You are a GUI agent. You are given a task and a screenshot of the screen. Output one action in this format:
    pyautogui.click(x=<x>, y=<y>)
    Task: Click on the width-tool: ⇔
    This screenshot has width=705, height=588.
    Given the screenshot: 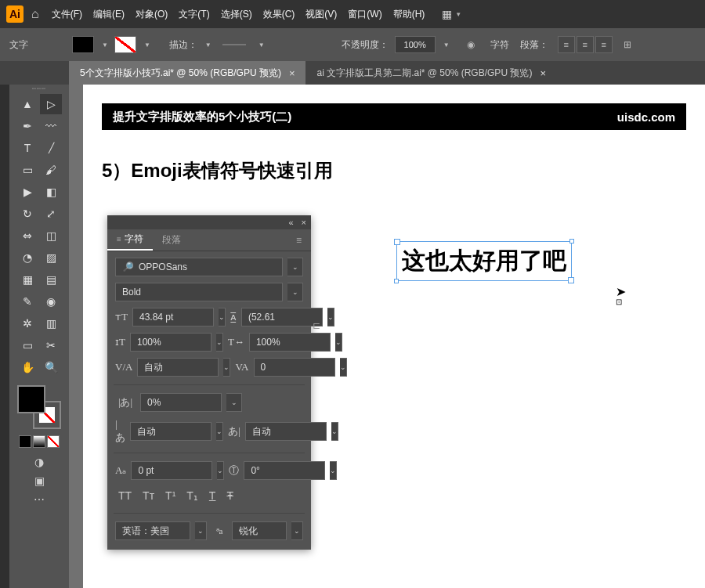 What is the action you would take?
    pyautogui.click(x=27, y=236)
    